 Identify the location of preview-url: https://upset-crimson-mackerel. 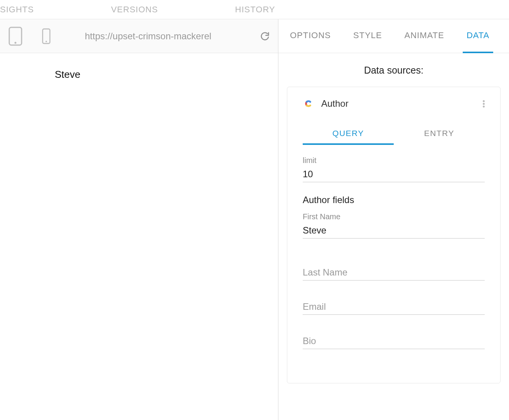
(170, 36).